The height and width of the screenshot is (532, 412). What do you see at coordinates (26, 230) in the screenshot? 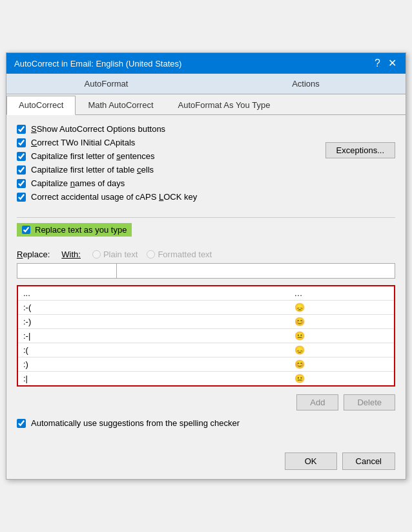
I see `replace-text-checkbox` at bounding box center [26, 230].